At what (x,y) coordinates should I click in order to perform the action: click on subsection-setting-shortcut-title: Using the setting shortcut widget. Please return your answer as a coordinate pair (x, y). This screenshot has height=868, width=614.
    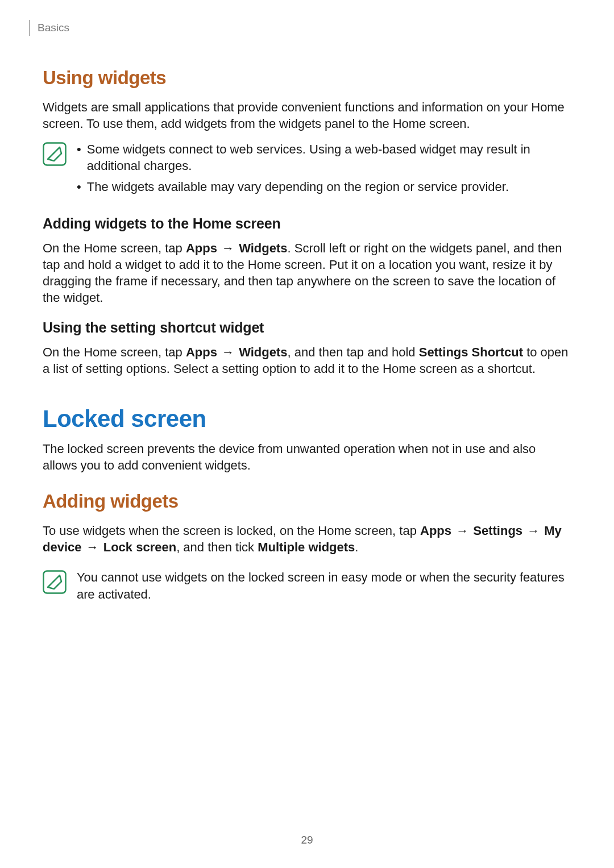
    Looking at the image, I should click on (307, 327).